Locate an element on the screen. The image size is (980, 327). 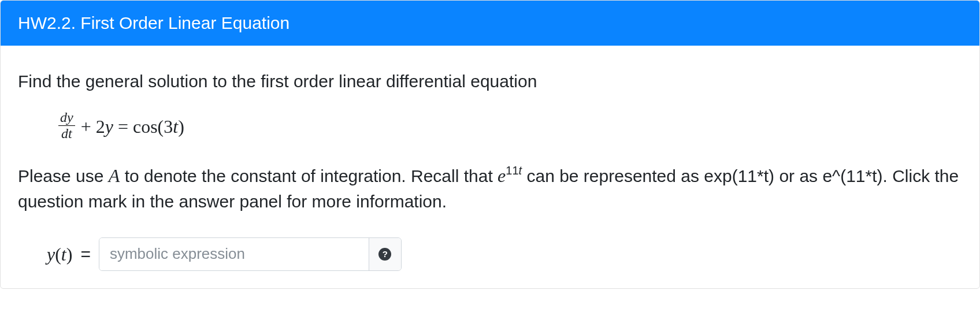
question-mark-icon: ? is located at coordinates (385, 254).